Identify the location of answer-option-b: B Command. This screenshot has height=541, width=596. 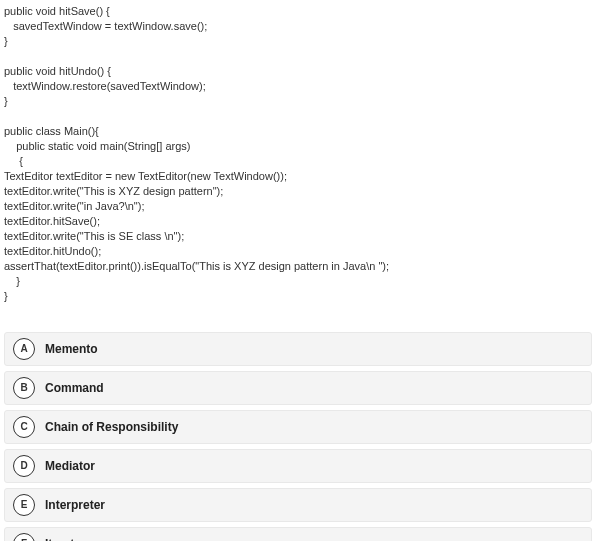
(298, 388).